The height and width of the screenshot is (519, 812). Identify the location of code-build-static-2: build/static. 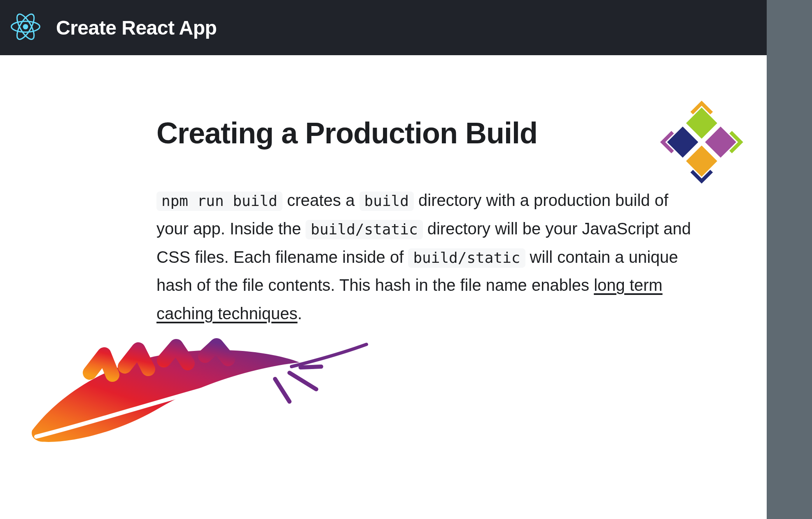
(467, 258).